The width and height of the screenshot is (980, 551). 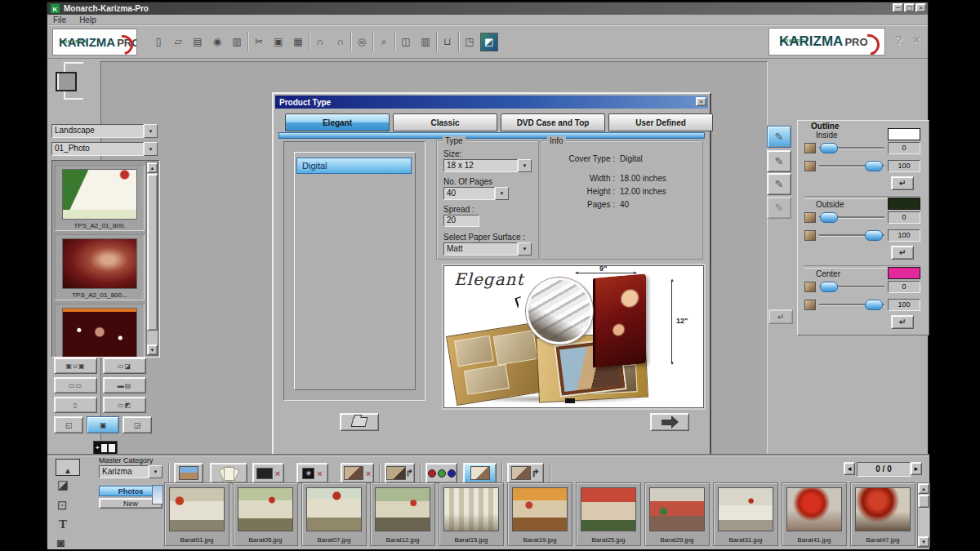 What do you see at coordinates (677, 514) in the screenshot?
I see `photo-cell: Barat29.jpg` at bounding box center [677, 514].